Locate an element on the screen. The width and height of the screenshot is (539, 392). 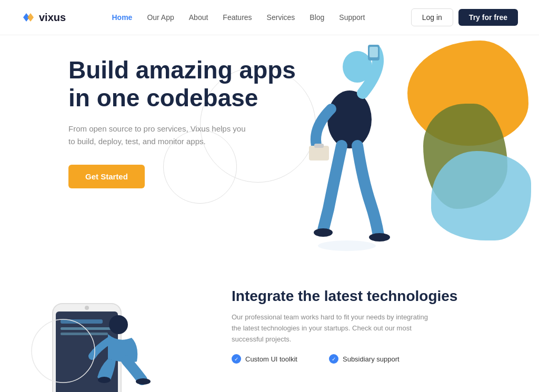
check-icon-1: ✓ is located at coordinates (236, 359).